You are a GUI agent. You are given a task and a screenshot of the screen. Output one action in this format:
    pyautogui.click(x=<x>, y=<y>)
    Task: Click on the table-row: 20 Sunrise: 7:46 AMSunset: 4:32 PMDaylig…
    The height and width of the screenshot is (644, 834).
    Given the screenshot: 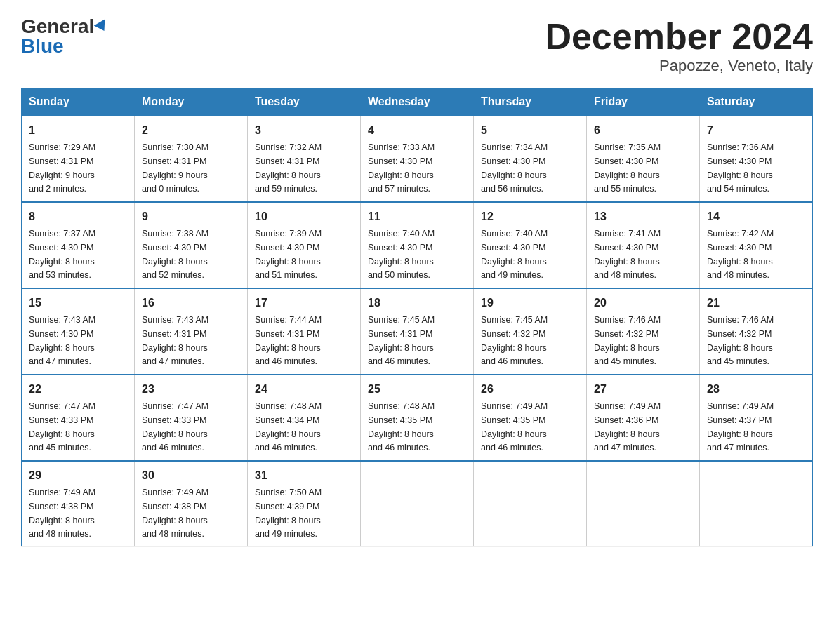 What is the action you would take?
    pyautogui.click(x=643, y=331)
    